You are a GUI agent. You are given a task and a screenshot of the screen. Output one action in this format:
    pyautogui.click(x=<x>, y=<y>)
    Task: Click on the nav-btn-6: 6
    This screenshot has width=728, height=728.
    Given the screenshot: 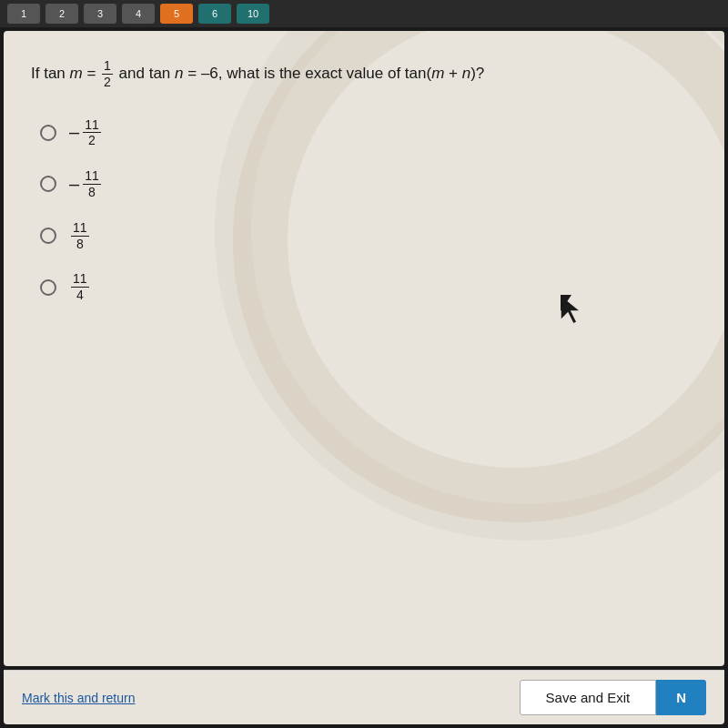 What is the action you would take?
    pyautogui.click(x=215, y=14)
    